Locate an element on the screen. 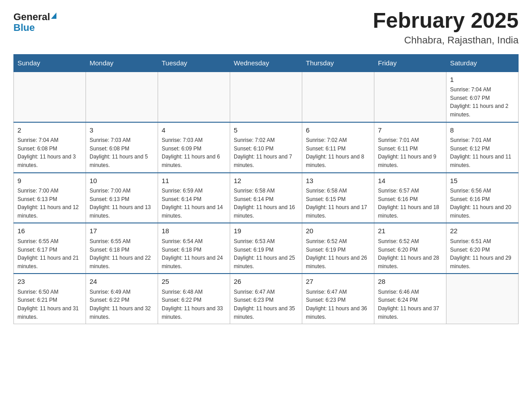 The width and height of the screenshot is (532, 411). day-info: Sunrise: 6:46 AM Sunset: 6:24 PM Dayligh… is located at coordinates (410, 304).